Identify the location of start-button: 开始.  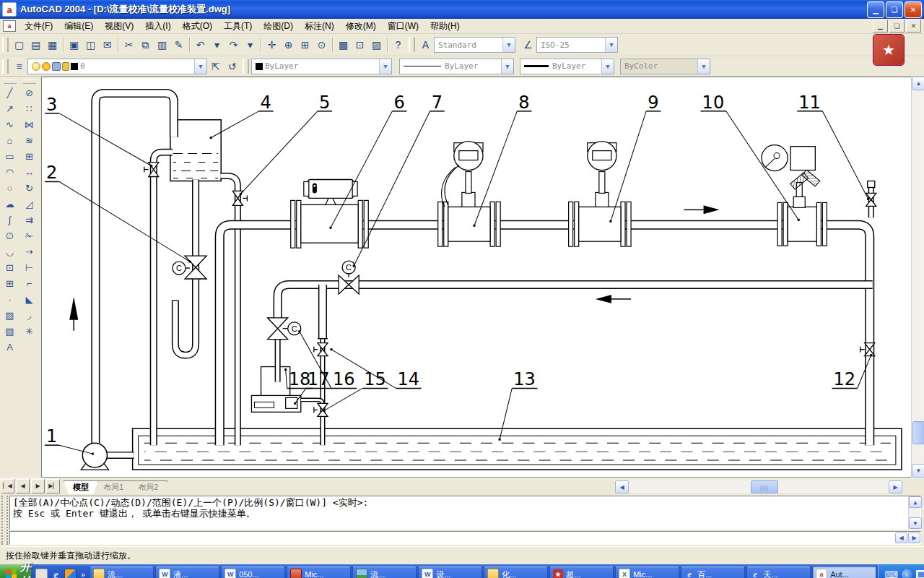
(16, 571).